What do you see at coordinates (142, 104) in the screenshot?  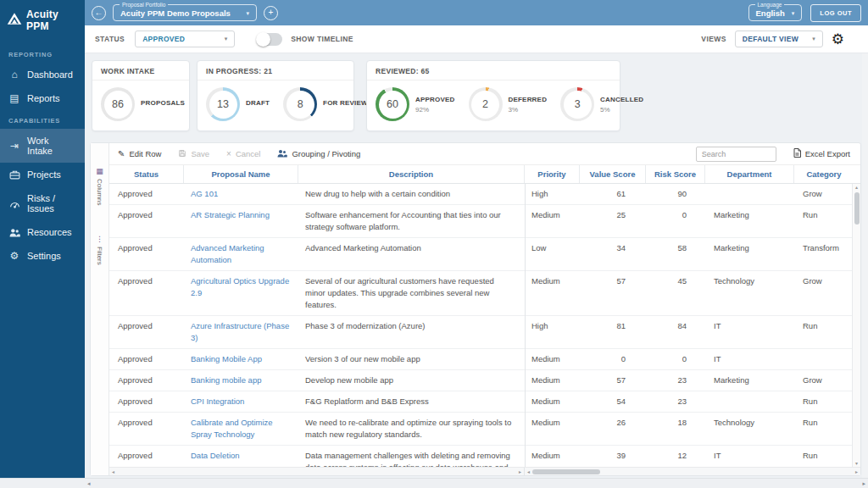 I see `stat-item: 86 PROPOSALS` at bounding box center [142, 104].